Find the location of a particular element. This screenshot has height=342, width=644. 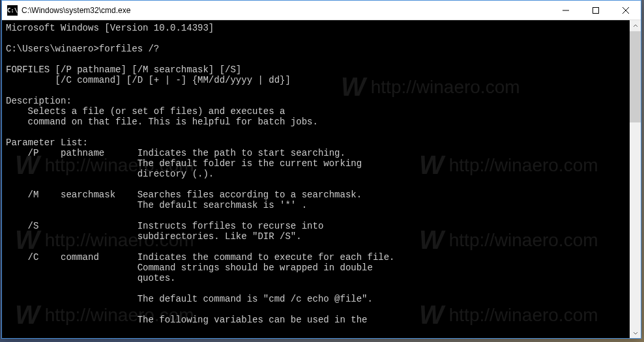

window-controls is located at coordinates (596, 10).